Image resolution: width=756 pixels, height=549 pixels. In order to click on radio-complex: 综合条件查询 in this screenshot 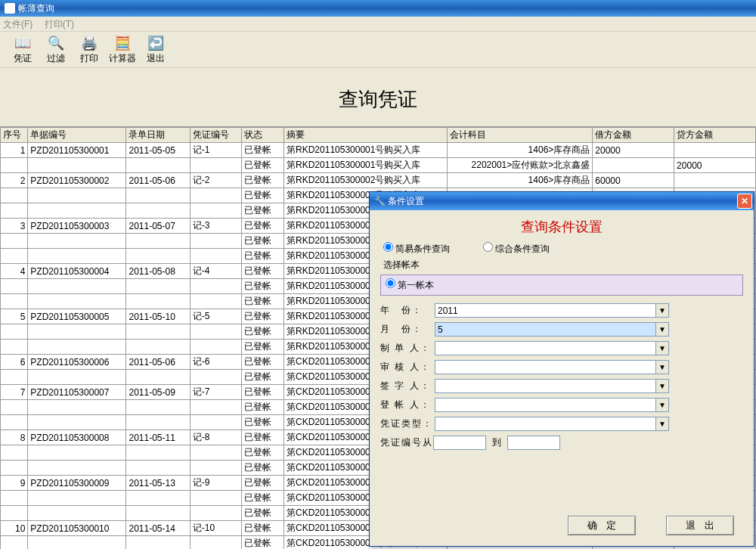, I will do `click(516, 249)`.